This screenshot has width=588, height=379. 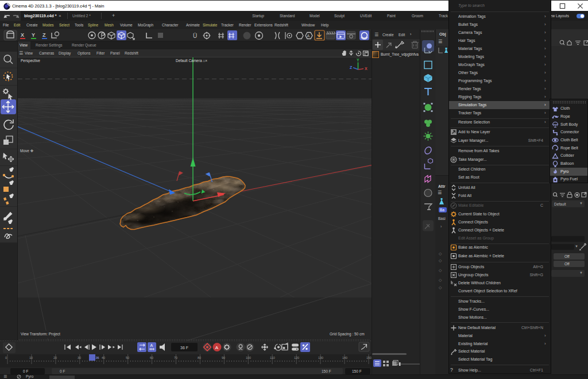 I want to click on svg-text: 130, so click(x=320, y=358).